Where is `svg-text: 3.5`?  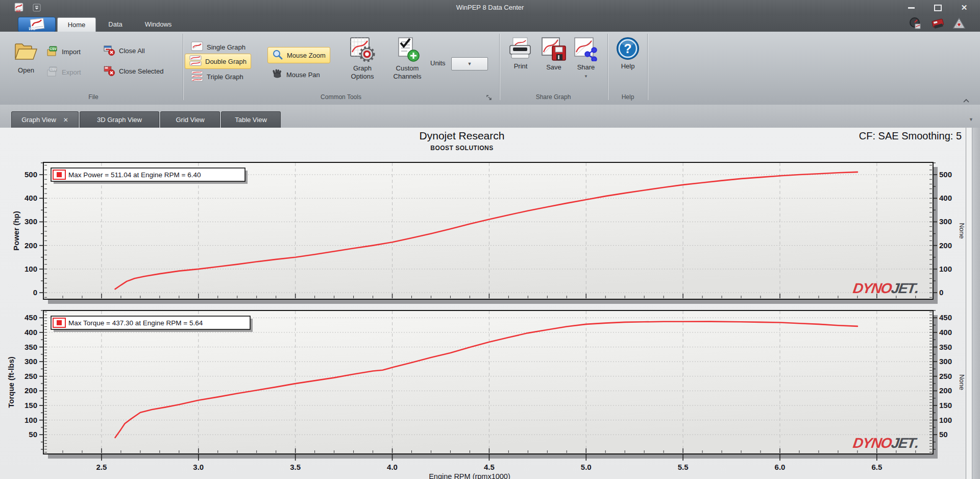
svg-text: 3.5 is located at coordinates (295, 467).